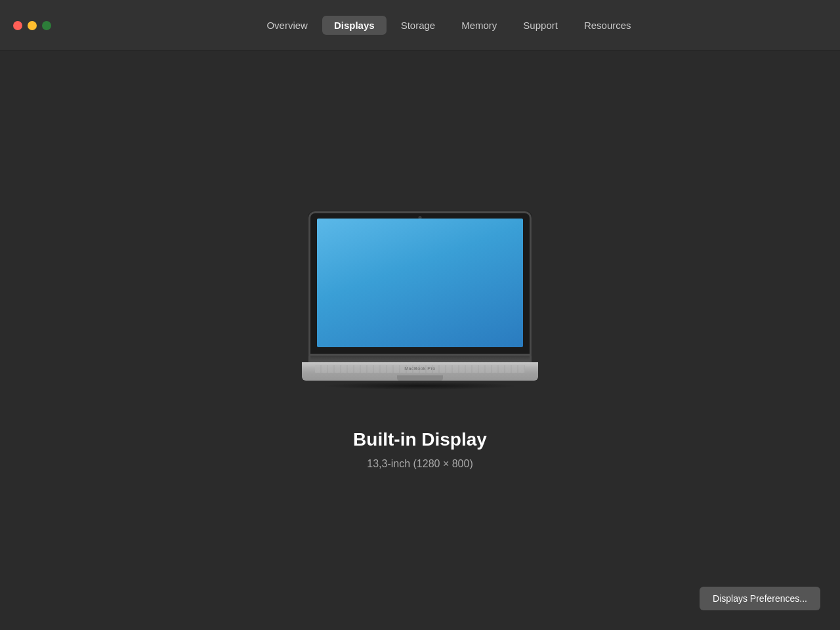  What do you see at coordinates (18, 26) in the screenshot?
I see `close-button` at bounding box center [18, 26].